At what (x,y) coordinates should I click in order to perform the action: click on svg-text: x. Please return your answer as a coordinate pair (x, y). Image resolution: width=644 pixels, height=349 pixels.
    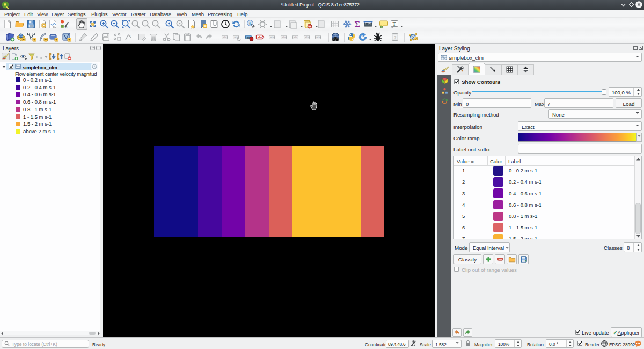
    Looking at the image, I should click on (130, 35).